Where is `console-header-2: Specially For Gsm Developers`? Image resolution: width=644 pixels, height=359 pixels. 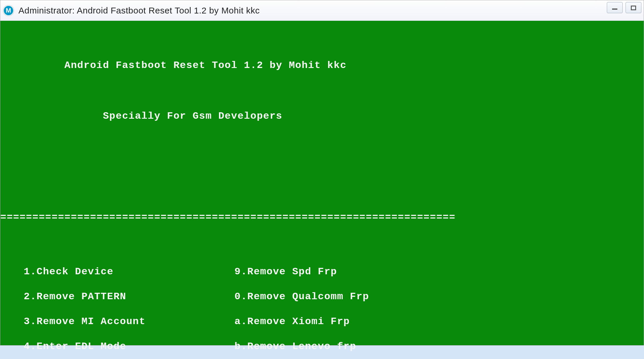 console-header-2: Specially For Gsm Developers is located at coordinates (322, 116).